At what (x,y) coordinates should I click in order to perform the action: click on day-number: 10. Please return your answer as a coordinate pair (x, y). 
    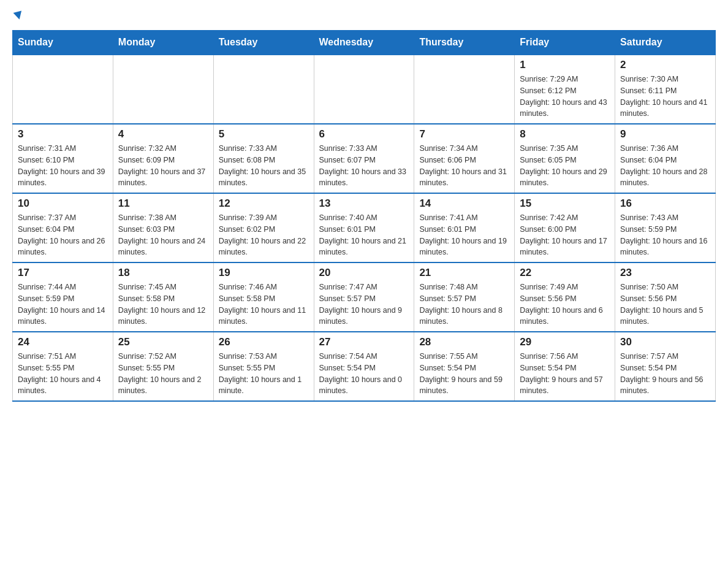
    Looking at the image, I should click on (63, 204).